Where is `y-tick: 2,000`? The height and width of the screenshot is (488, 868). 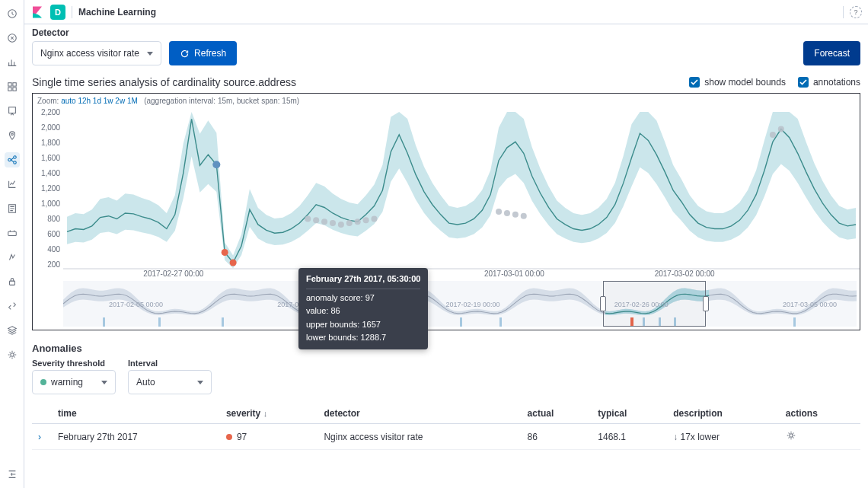 y-tick: 2,000 is located at coordinates (46, 128).